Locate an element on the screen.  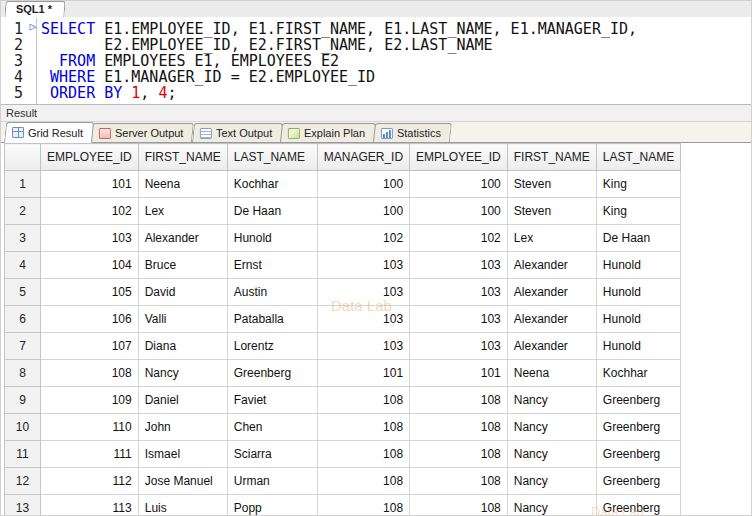
cell: Bruce is located at coordinates (182, 266).